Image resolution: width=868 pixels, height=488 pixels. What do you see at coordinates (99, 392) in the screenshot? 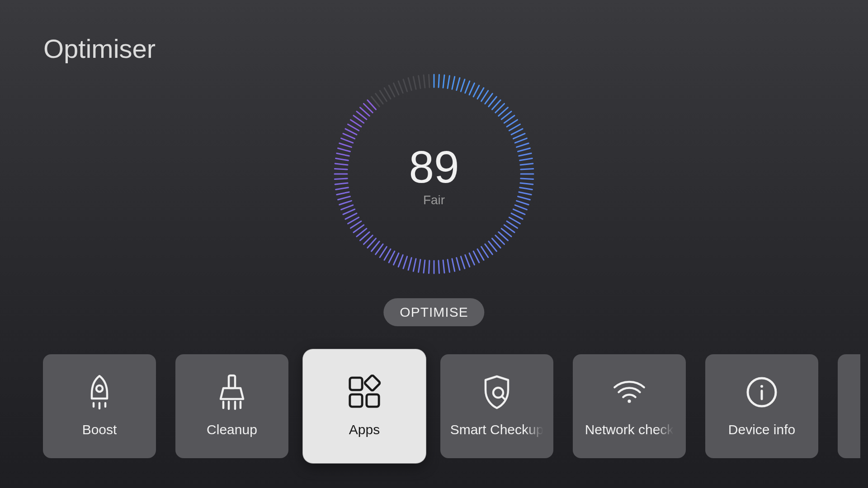
I see `rocket-icon` at bounding box center [99, 392].